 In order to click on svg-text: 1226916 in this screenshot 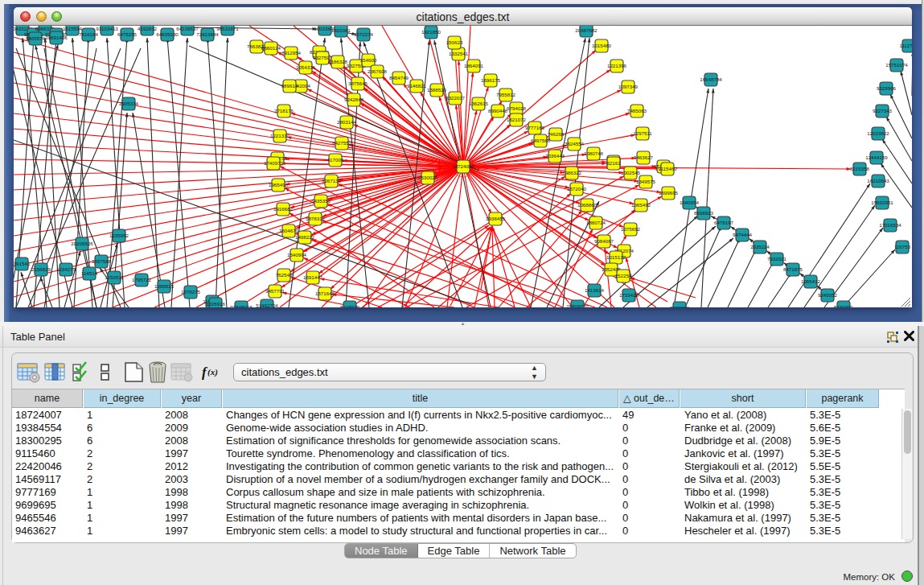, I will do `click(216, 304)`.